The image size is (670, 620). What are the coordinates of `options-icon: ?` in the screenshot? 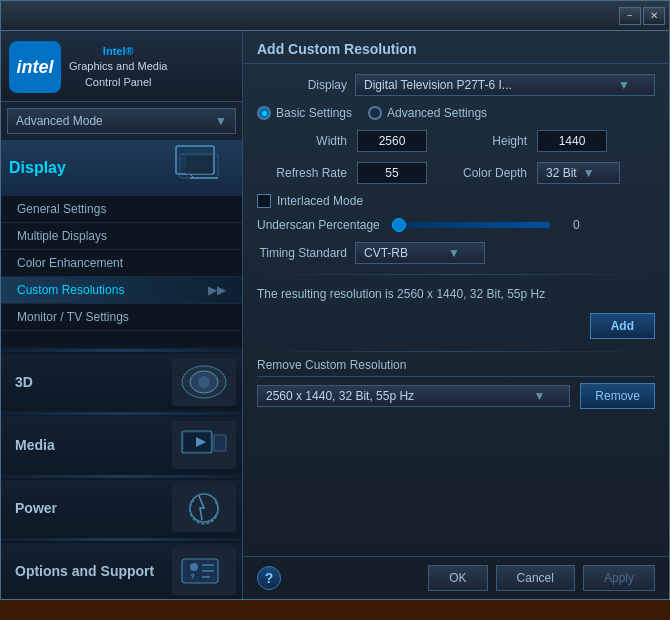 It's located at (204, 571).